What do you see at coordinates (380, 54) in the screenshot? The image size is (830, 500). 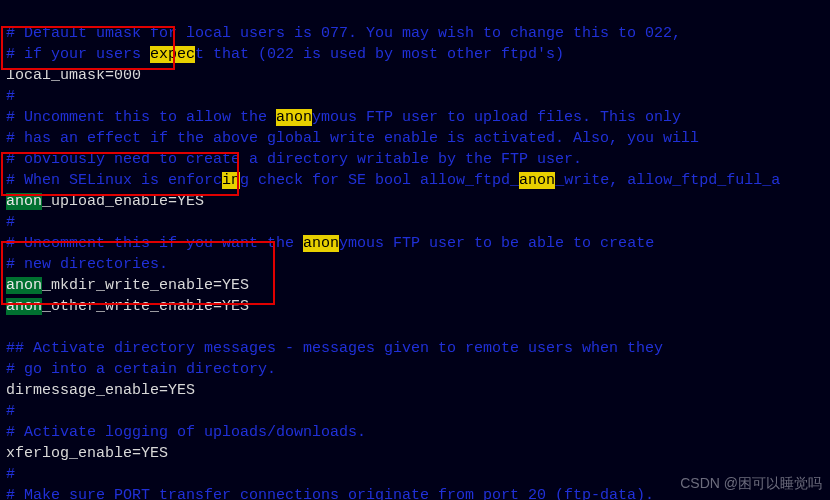 I see `comment-line: t that (022 is used by most other ftpd's…` at bounding box center [380, 54].